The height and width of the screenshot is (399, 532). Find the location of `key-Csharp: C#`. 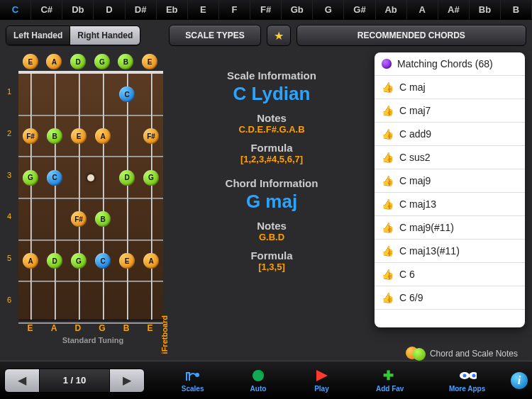

key-Csharp: C# is located at coordinates (47, 10).